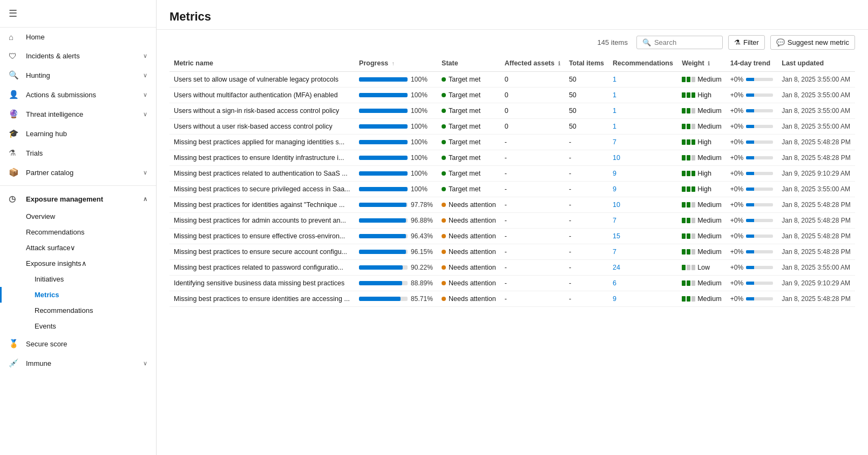 This screenshot has width=868, height=455. I want to click on col-weight: Weight ℹ, so click(702, 64).